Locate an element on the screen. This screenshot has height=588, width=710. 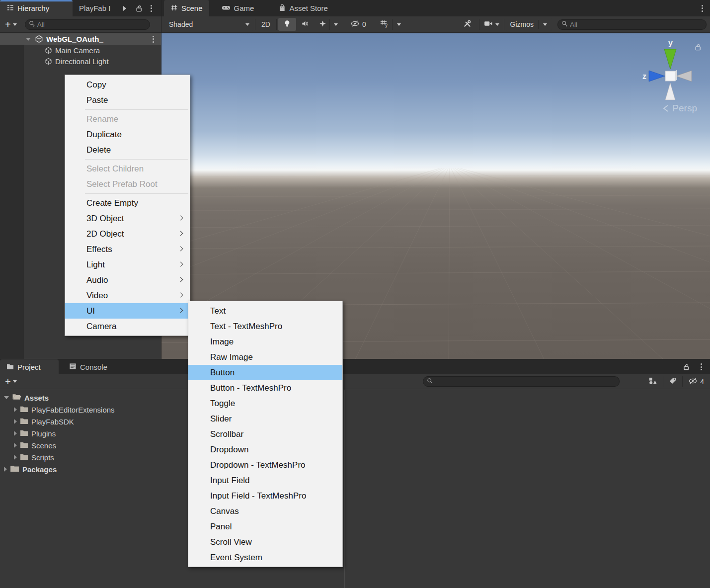
project-row-plugins: Plugins is located at coordinates (35, 433).